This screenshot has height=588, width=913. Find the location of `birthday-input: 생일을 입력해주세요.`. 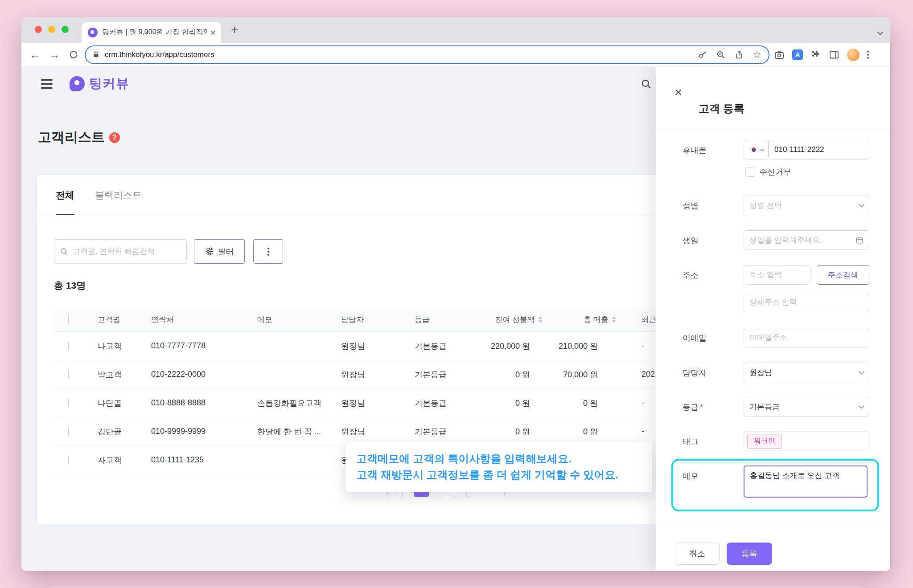

birthday-input: 생일을 입력해주세요. is located at coordinates (806, 240).